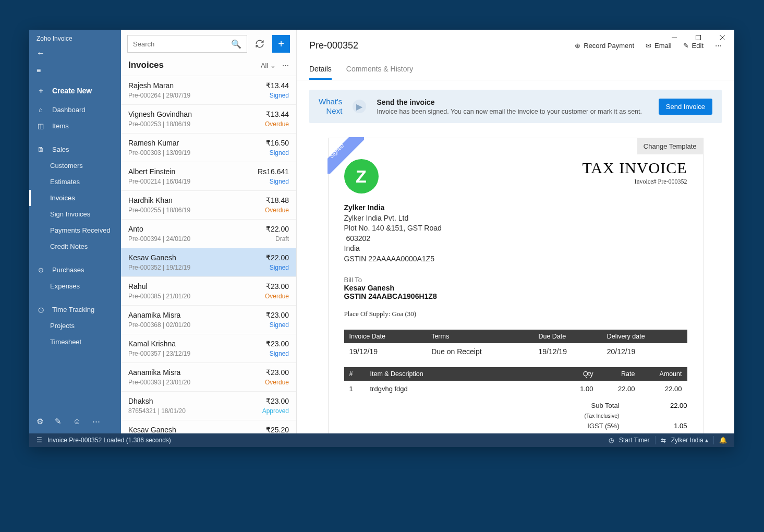 This screenshot has width=764, height=532. What do you see at coordinates (209, 291) in the screenshot?
I see `invoice-row: Rahul₹23.00 Pre-000385 | 21/01/20Overdue` at bounding box center [209, 291].